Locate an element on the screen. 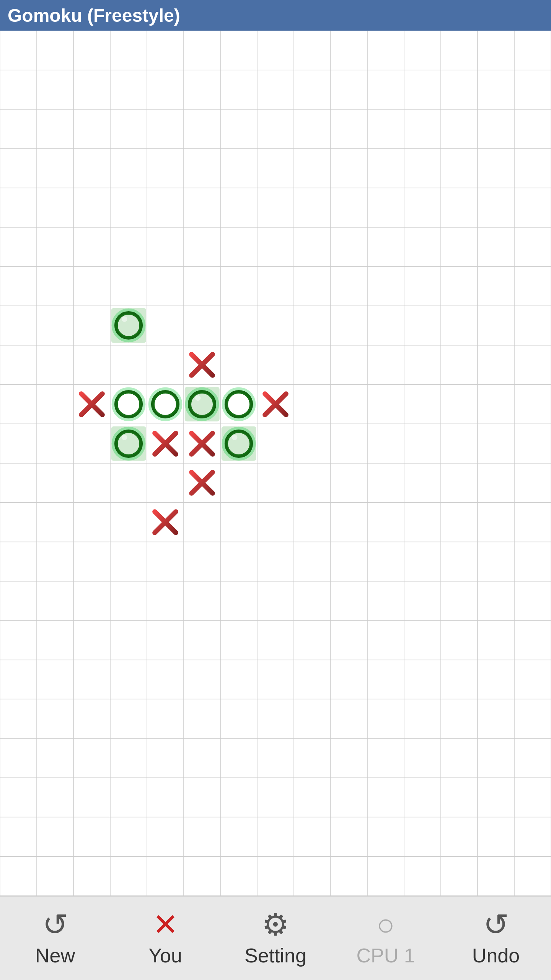 The image size is (551, 980). bottom-bar: ↺ New ✕ You ⚙ Setting ○ CPU 1 ↺ Undo is located at coordinates (276, 938).